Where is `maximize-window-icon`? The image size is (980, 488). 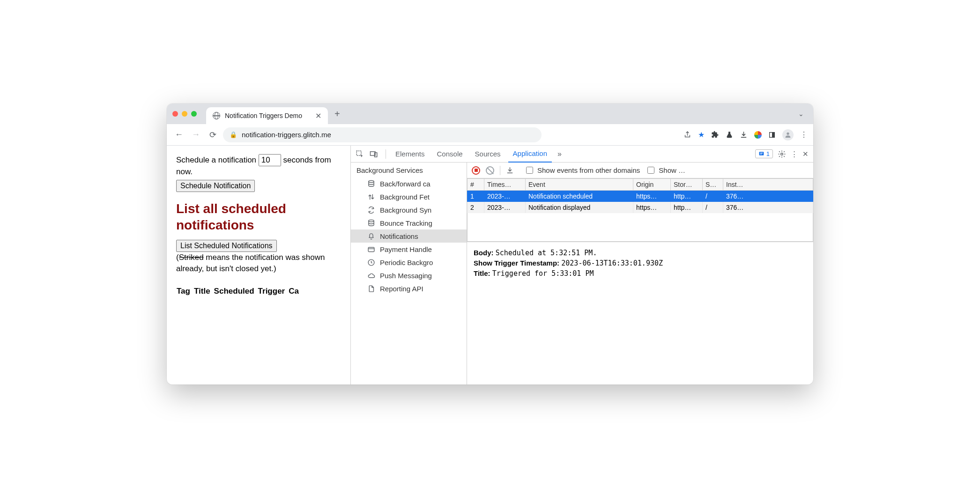 maximize-window-icon is located at coordinates (194, 114).